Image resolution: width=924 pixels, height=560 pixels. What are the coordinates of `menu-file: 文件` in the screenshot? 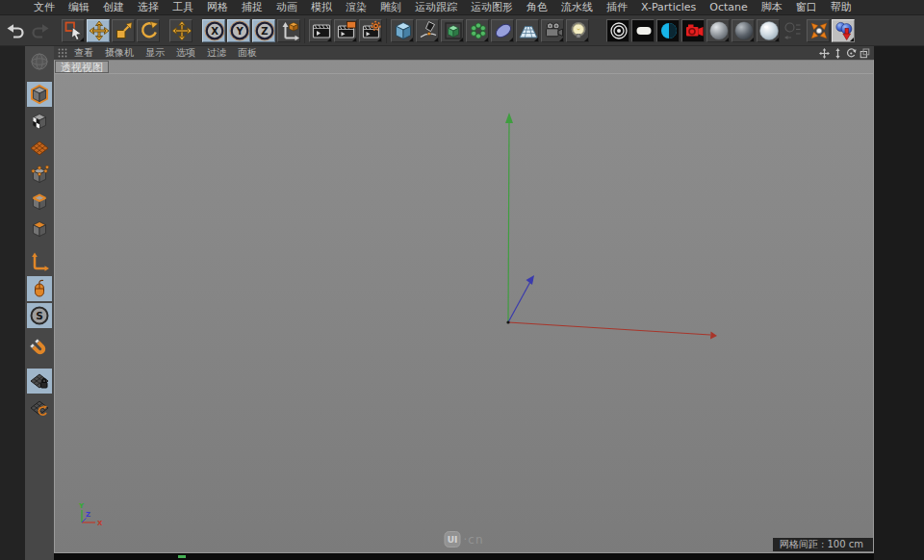 It's located at (44, 8).